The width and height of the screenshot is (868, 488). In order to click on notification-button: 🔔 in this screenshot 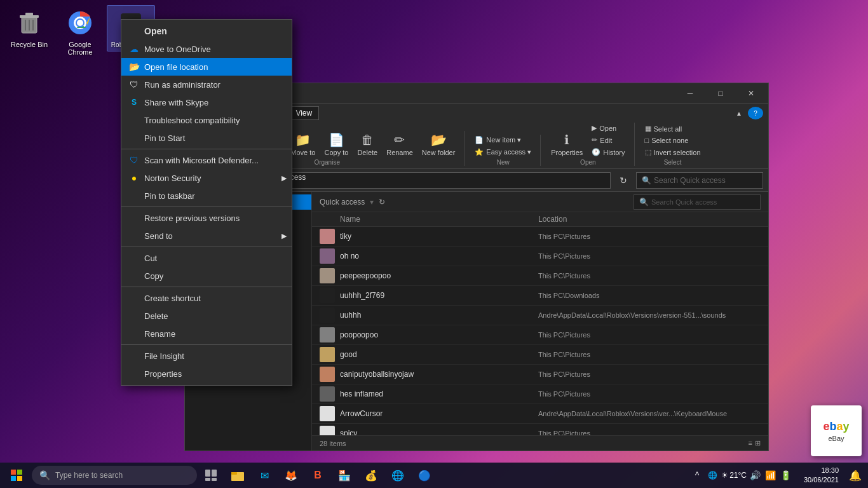, I will do `click(855, 475)`.